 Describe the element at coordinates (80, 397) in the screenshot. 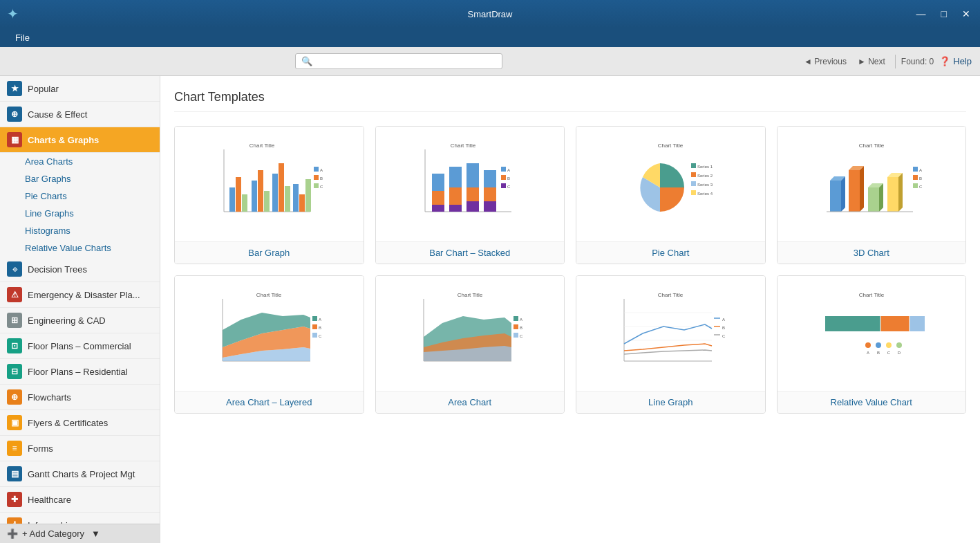

I see `sidebar-item-flowcharts: ⊕ Flowcharts` at that location.